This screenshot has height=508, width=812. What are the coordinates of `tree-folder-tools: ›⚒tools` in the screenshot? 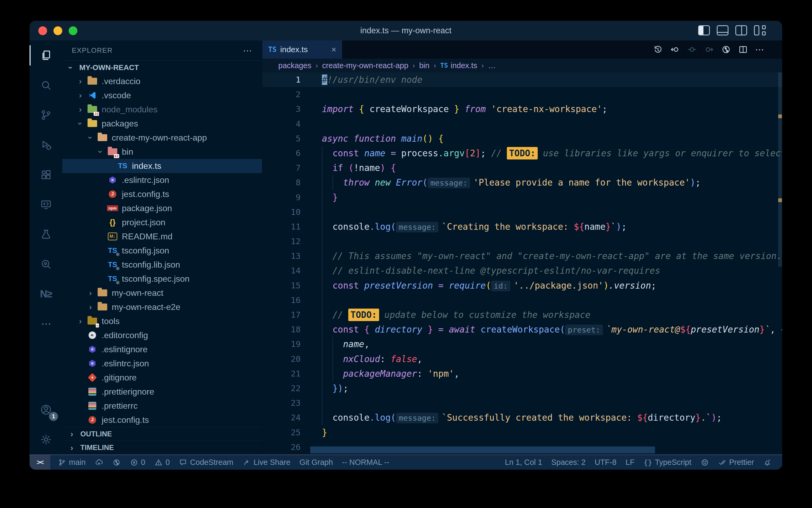 It's located at (162, 321).